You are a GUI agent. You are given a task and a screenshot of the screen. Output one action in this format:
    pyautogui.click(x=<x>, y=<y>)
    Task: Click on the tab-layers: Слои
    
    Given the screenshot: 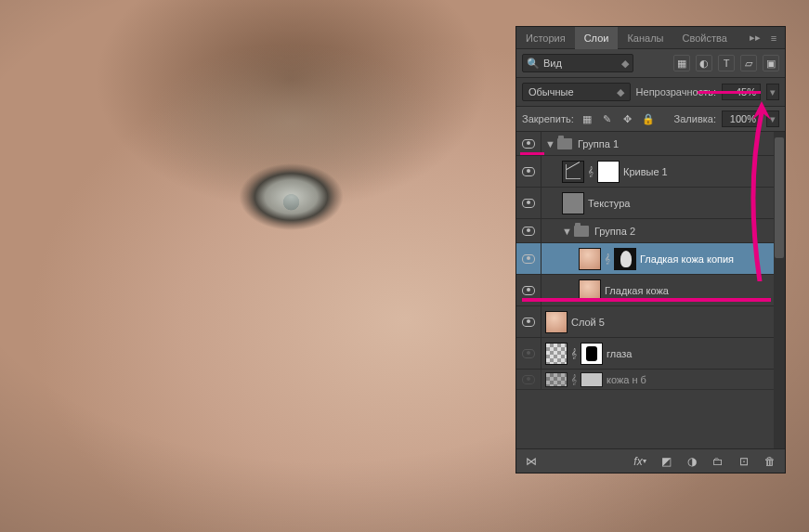 What is the action you would take?
    pyautogui.click(x=596, y=38)
    